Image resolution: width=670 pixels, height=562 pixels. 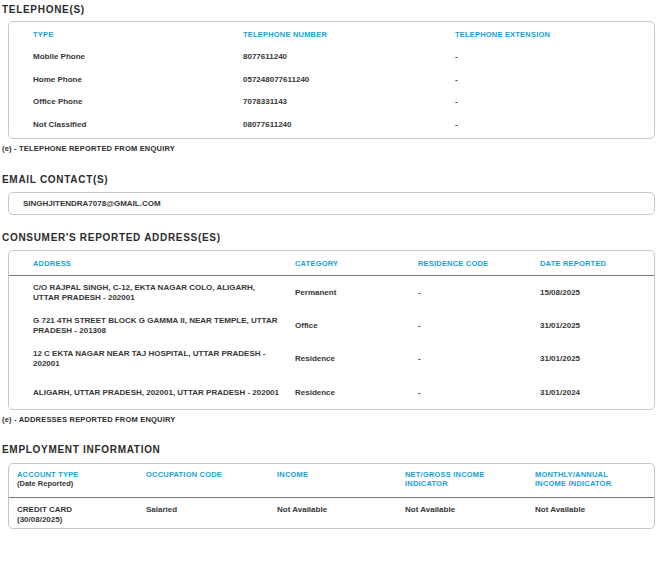 I want to click on addresses-footnote: (e) - ADDRESSES REPORTED FROM ENQUIRY, so click(x=336, y=420).